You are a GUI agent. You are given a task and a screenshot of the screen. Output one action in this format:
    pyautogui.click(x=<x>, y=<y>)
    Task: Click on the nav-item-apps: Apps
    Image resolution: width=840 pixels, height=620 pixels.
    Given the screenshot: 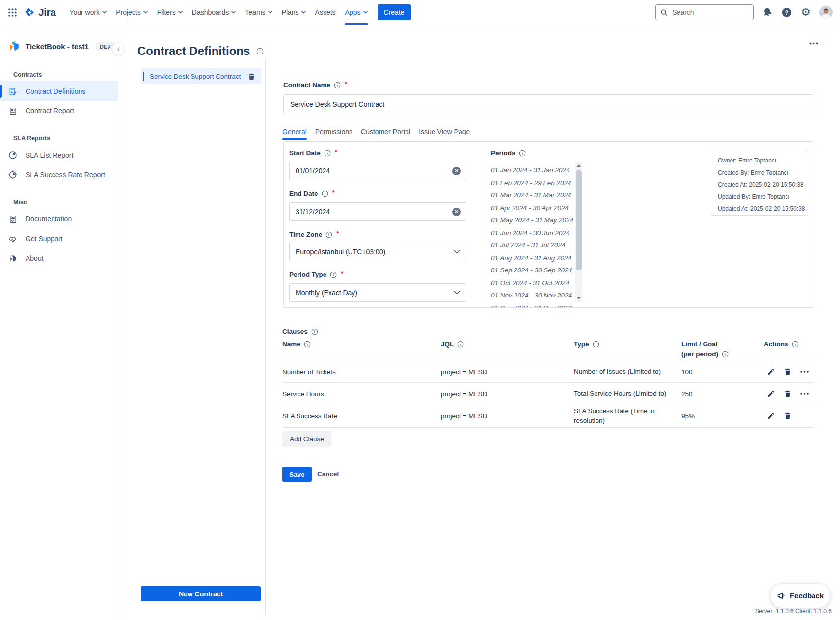 What is the action you would take?
    pyautogui.click(x=356, y=12)
    